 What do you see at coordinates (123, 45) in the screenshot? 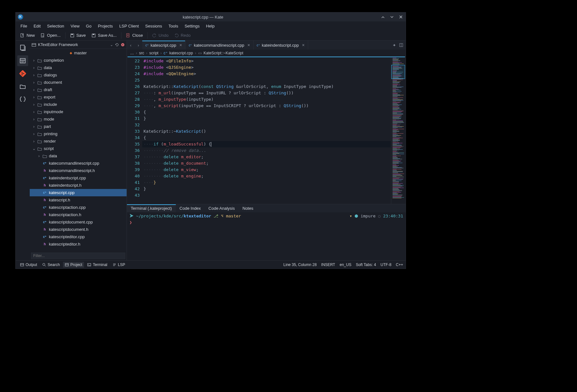
I see `close-project-icon` at bounding box center [123, 45].